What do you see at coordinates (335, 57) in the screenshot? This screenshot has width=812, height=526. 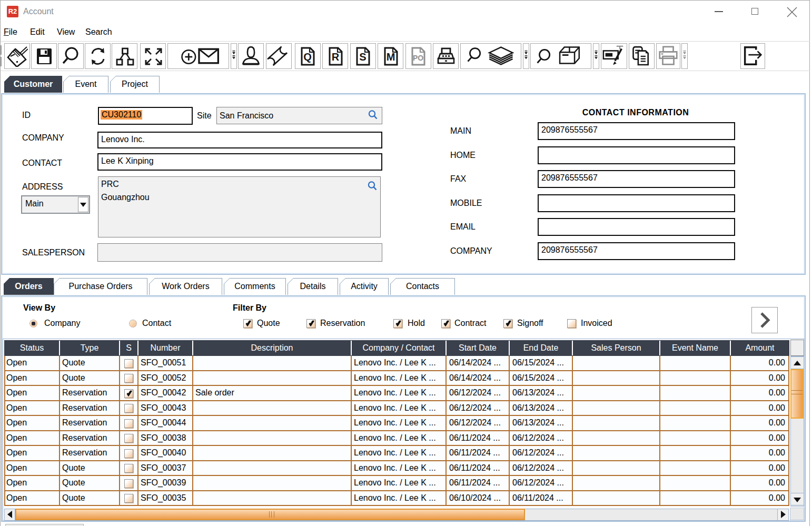 I see `svg-text: R` at bounding box center [335, 57].